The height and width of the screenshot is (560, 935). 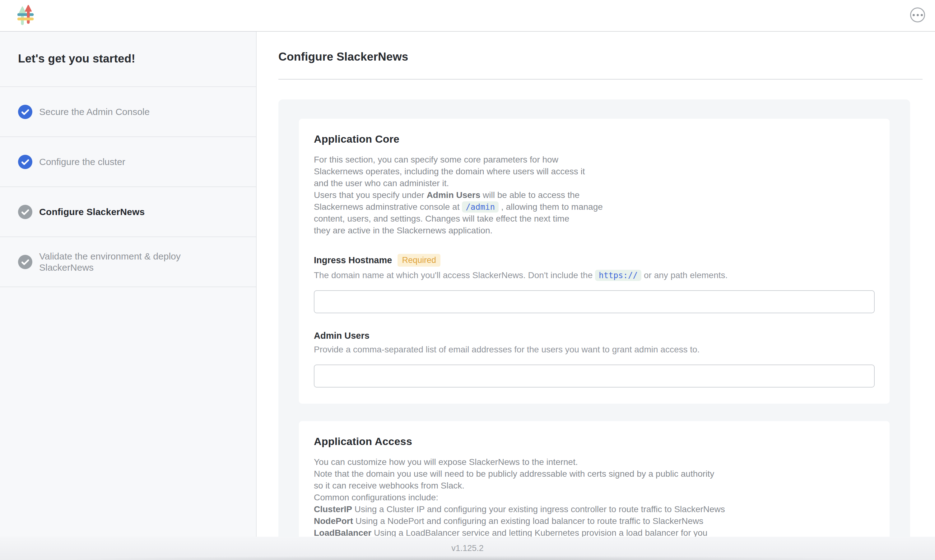 What do you see at coordinates (594, 442) in the screenshot?
I see `card-heading: Application Access` at bounding box center [594, 442].